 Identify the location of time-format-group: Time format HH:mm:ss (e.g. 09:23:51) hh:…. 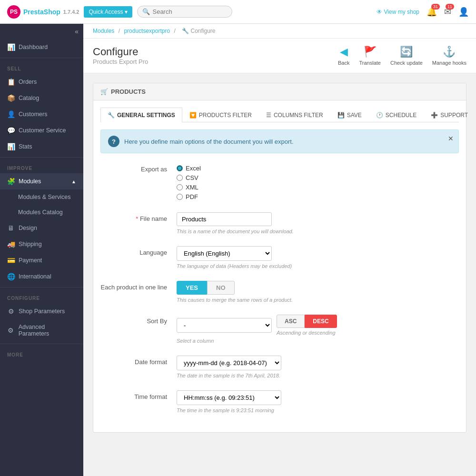
(280, 402).